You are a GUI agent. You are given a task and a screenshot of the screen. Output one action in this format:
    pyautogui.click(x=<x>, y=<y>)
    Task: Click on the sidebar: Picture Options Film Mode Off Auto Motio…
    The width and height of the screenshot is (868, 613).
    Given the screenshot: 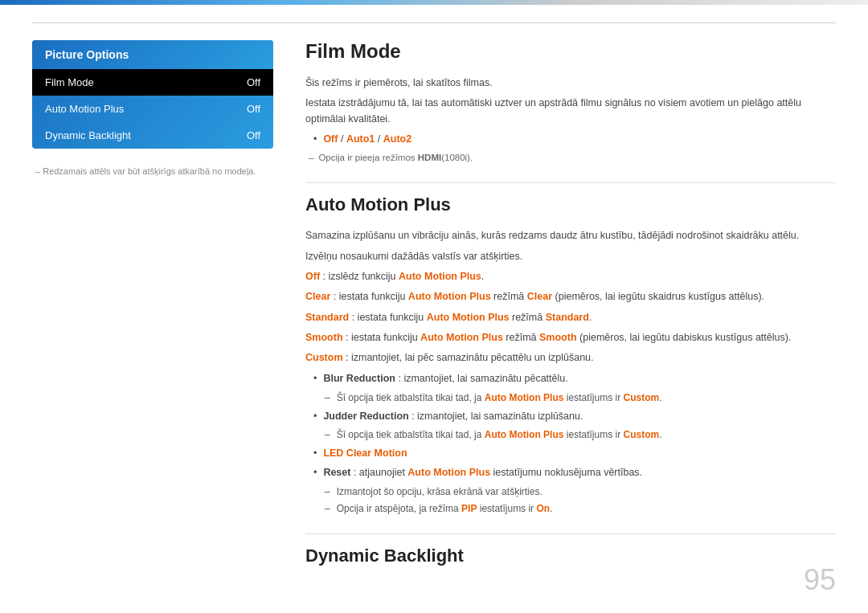 What is the action you would take?
    pyautogui.click(x=153, y=109)
    